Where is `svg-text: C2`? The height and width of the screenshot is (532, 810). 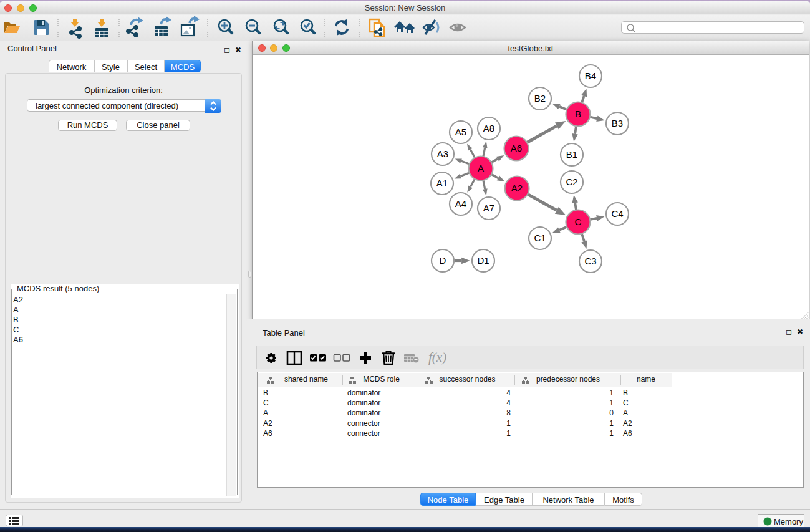
svg-text: C2 is located at coordinates (571, 182).